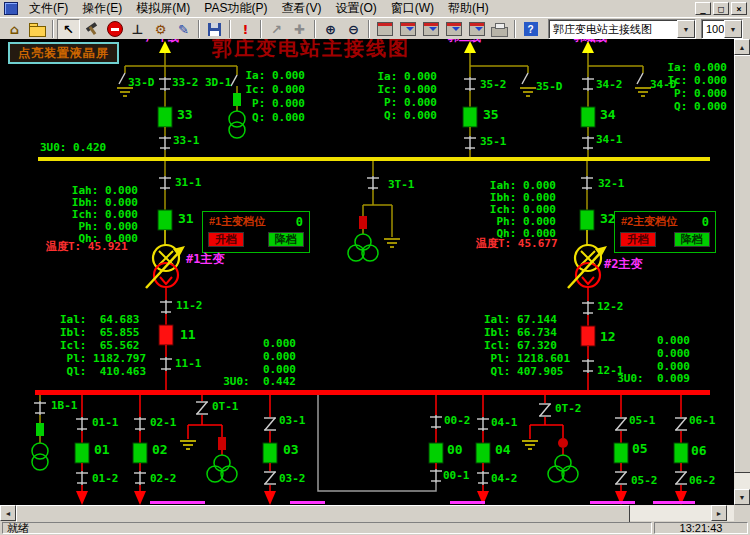 The image size is (750, 535). I want to click on restore-button: □, so click(721, 8).